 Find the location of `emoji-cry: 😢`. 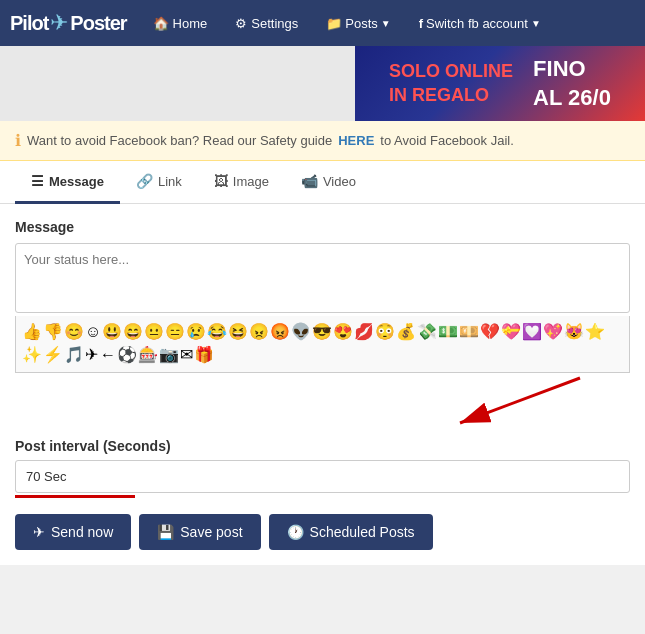

emoji-cry: 😢 is located at coordinates (196, 332).